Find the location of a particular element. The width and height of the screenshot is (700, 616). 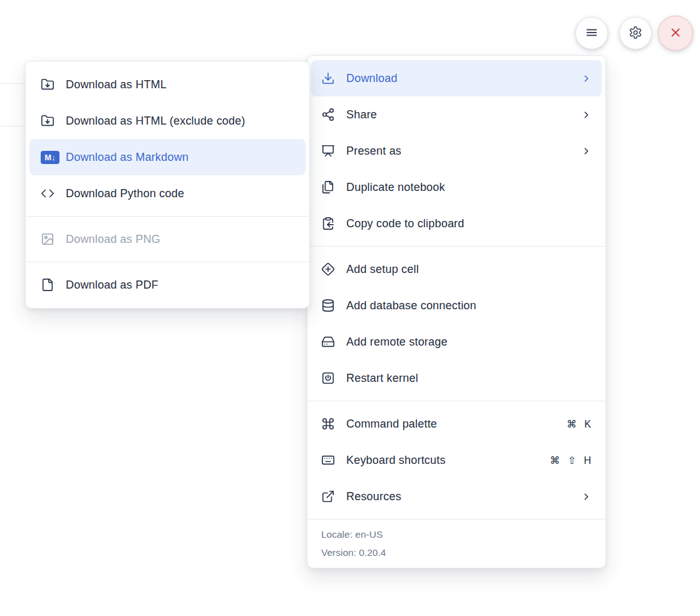

presentation-icon is located at coordinates (328, 151).